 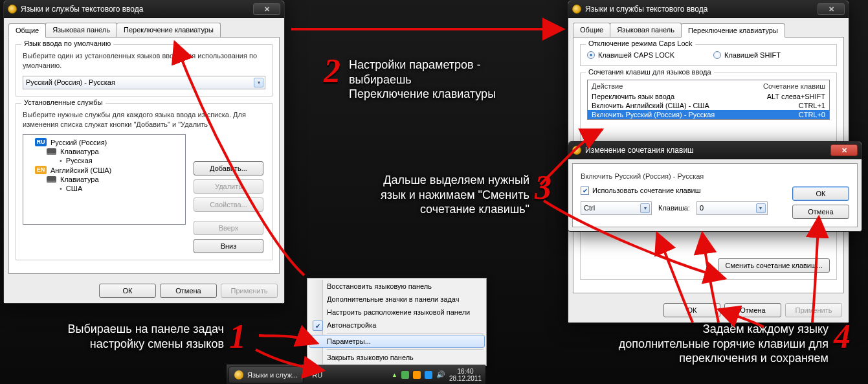 What do you see at coordinates (715, 150) in the screenshot?
I see `titlebar: Изменение сочетания клавиш ✕` at bounding box center [715, 150].